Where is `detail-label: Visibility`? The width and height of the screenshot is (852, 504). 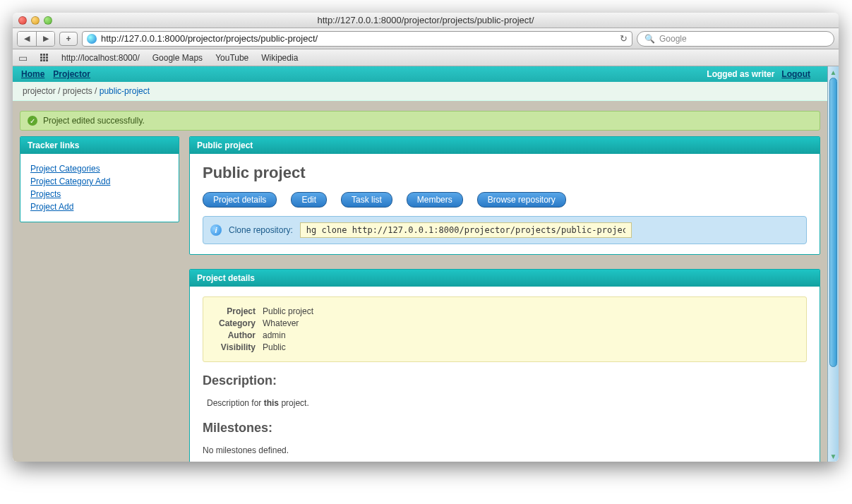
detail-label: Visibility is located at coordinates (234, 347).